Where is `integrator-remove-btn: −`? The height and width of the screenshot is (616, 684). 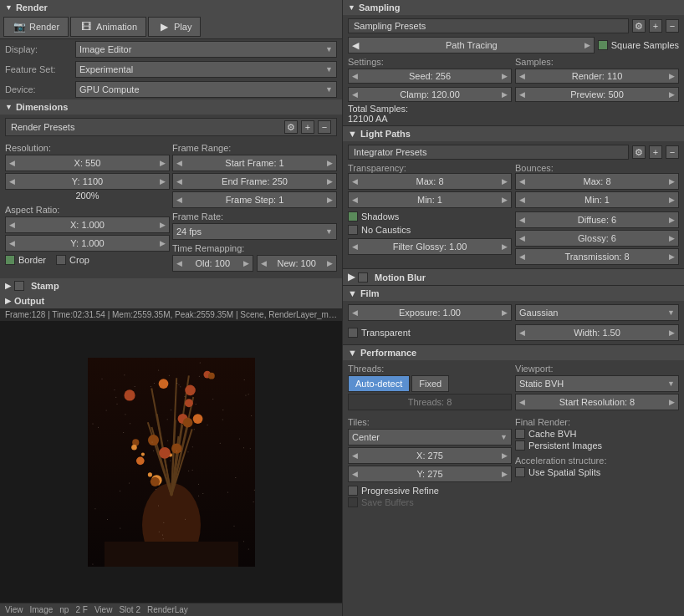
integrator-remove-btn: − is located at coordinates (672, 152).